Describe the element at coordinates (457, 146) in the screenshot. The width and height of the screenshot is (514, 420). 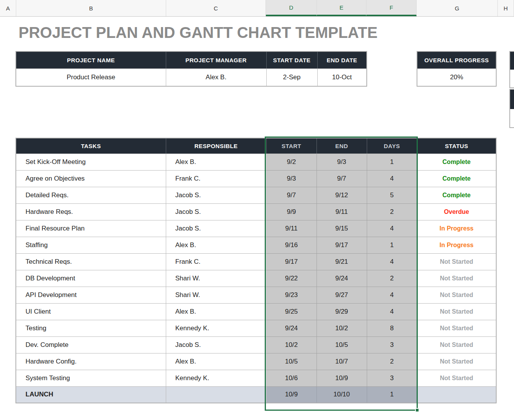
I see `status-header: STATUS` at that location.